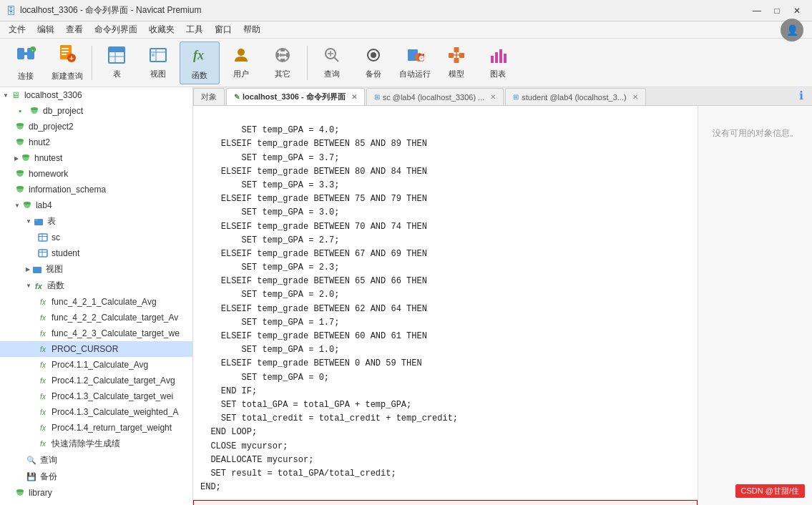  I want to click on sidebar-label: hnut2, so click(39, 142).